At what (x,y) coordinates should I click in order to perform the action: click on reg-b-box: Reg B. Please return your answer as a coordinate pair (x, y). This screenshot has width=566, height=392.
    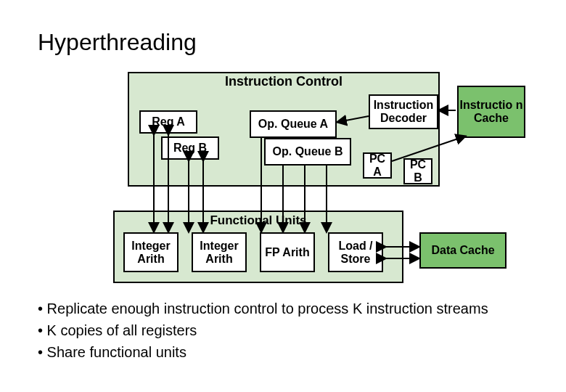
    Looking at the image, I should click on (190, 148).